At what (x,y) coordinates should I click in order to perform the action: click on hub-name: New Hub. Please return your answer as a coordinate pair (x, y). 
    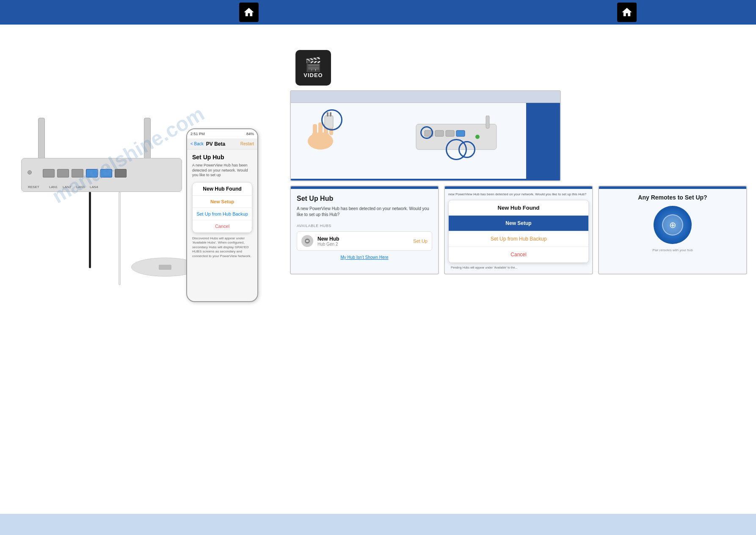
    Looking at the image, I should click on (328, 239).